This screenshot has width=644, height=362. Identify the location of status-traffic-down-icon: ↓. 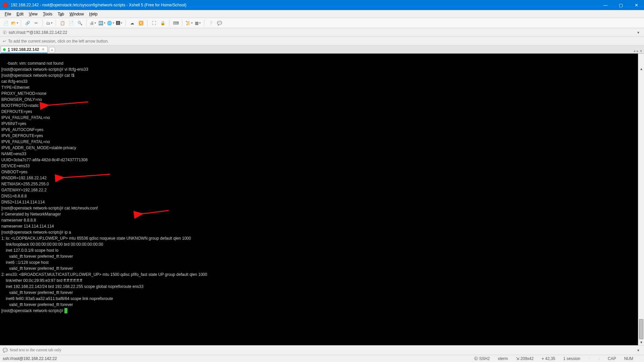
(599, 359).